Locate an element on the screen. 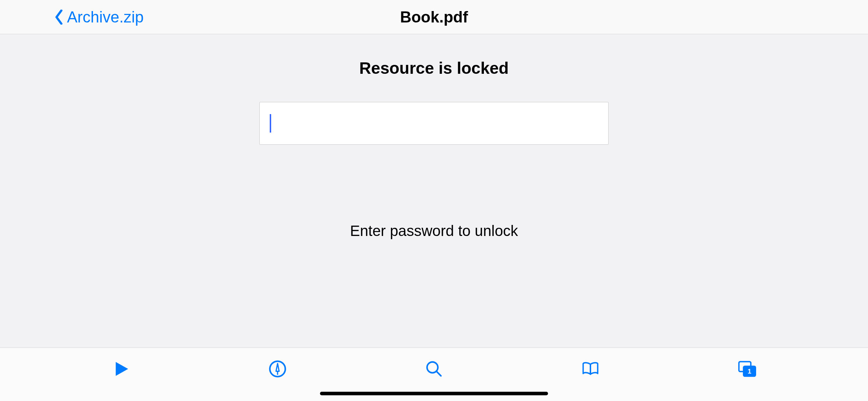  search-icon is located at coordinates (434, 369).